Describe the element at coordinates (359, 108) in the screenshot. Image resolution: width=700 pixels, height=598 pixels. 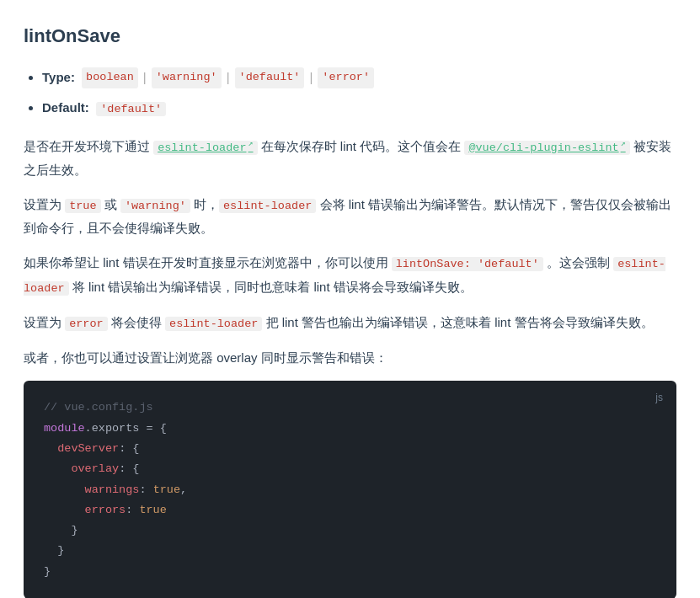
I see `default-meta: Default: 'default'` at that location.